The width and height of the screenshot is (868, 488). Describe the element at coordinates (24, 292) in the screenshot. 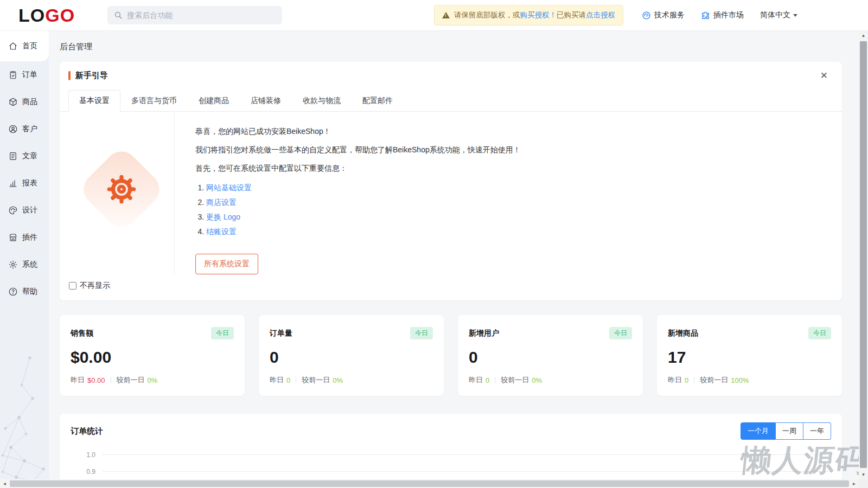

I see `sidebar-item-help: 帮助` at that location.